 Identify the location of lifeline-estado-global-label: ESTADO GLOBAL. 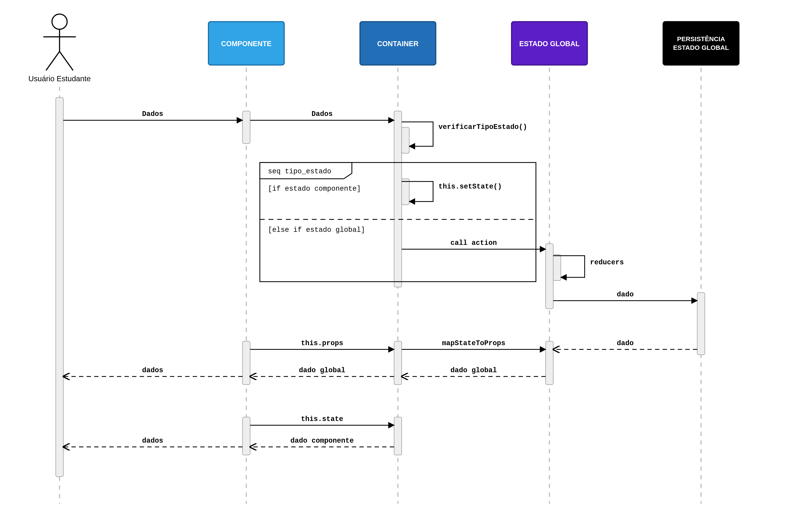
(549, 44).